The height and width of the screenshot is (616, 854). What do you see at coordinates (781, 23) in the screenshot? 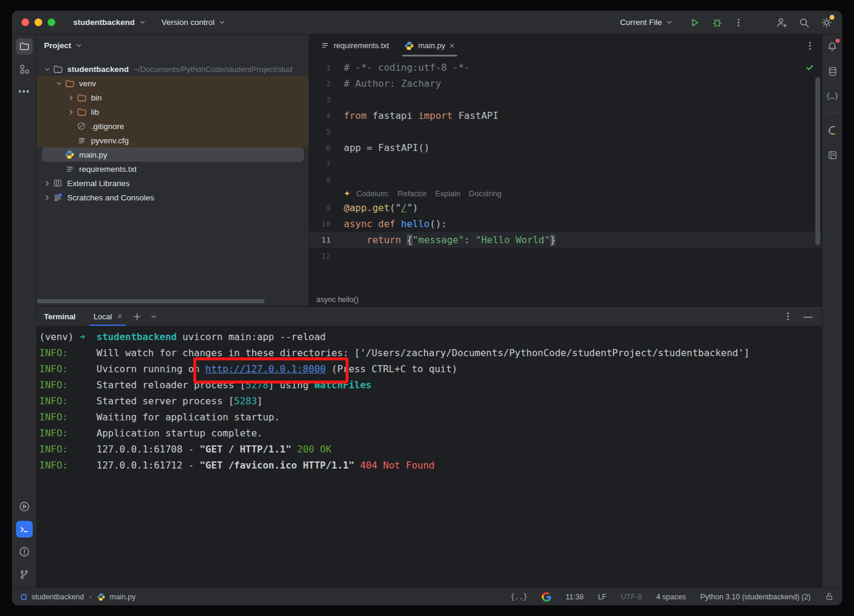
I see `code-with-me-button` at bounding box center [781, 23].